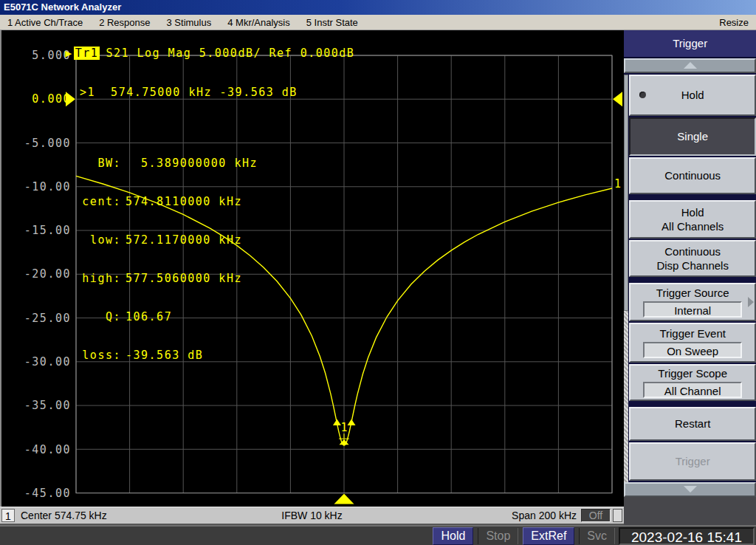 The width and height of the screenshot is (756, 545). Describe the element at coordinates (596, 515) in the screenshot. I see `sweep-indicator-off: Off` at that location.